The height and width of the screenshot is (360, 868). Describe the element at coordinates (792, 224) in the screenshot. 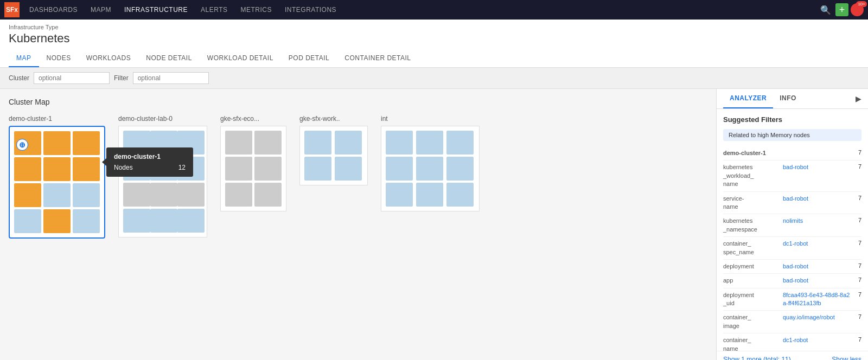

I see `right-panel: ANALYZER INFO ▶ Suggested Filters Relate…` at that location.